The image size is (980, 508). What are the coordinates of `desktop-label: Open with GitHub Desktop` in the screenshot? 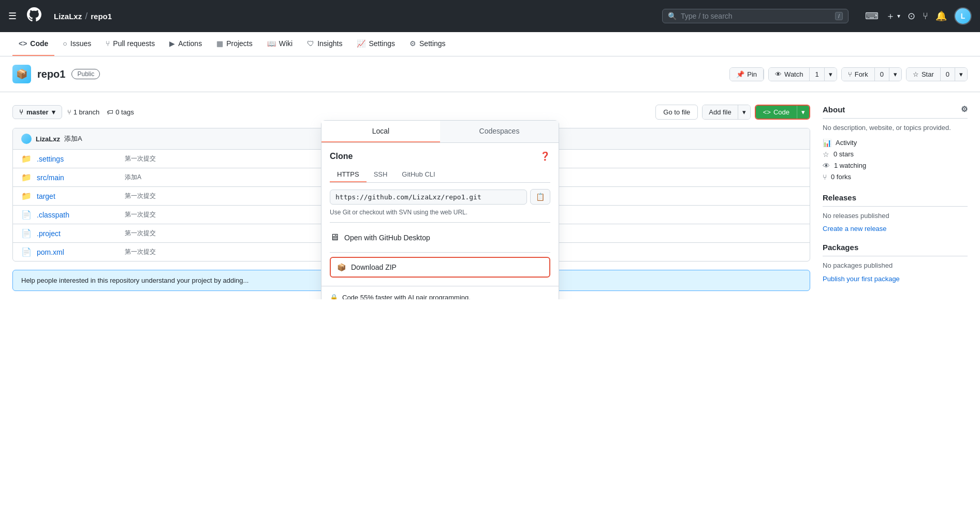 It's located at (387, 238).